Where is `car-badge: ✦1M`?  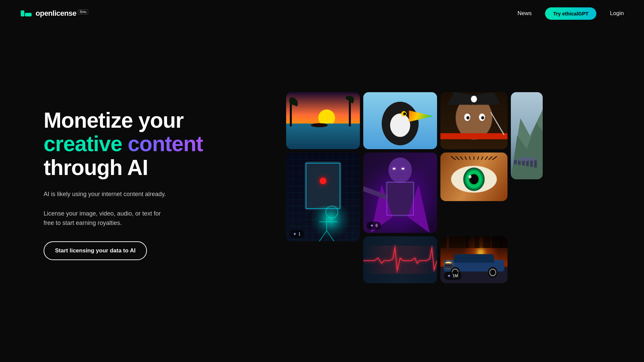
car-badge: ✦1M is located at coordinates (453, 276).